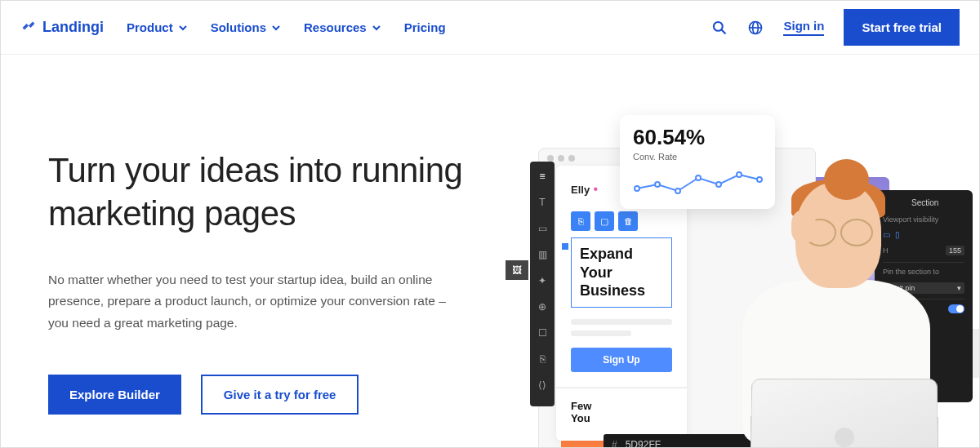 Image resolution: width=980 pixels, height=448 pixels. I want to click on header-left: Landingi Product Solutions Resources Pri…, so click(234, 28).